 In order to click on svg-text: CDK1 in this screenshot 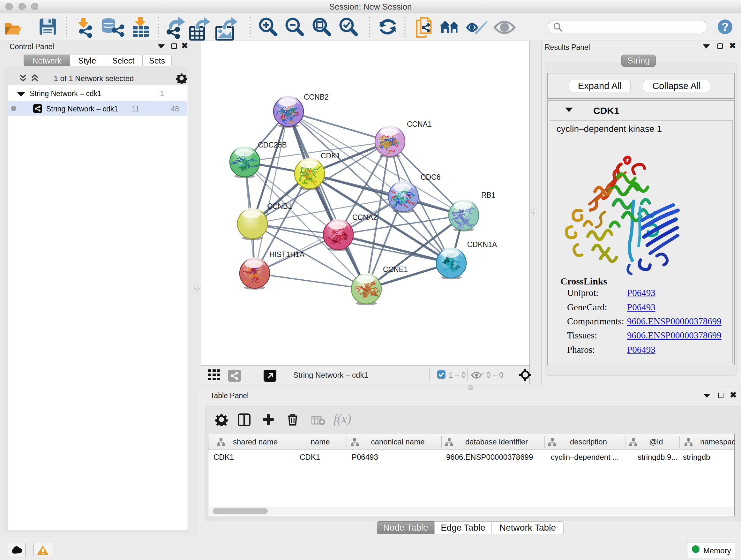, I will do `click(330, 156)`.